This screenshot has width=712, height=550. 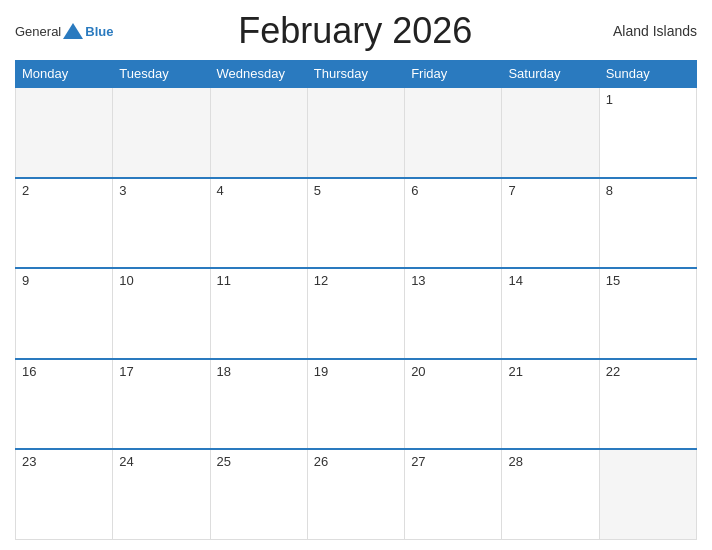 I want to click on calendar-day-9: 9, so click(x=64, y=314).